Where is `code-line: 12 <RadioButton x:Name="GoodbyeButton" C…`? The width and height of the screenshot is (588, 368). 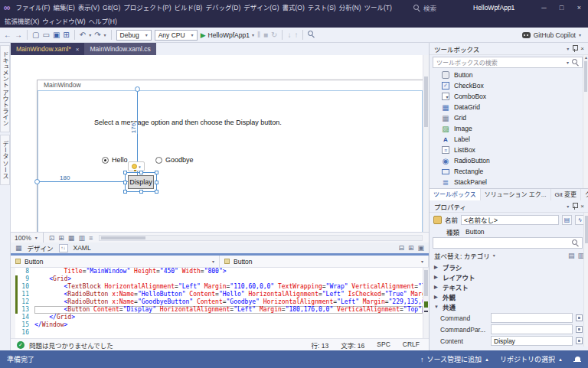 code-line: 12 <RadioButton x:Name="GoodbyeButton" C… is located at coordinates (219, 302).